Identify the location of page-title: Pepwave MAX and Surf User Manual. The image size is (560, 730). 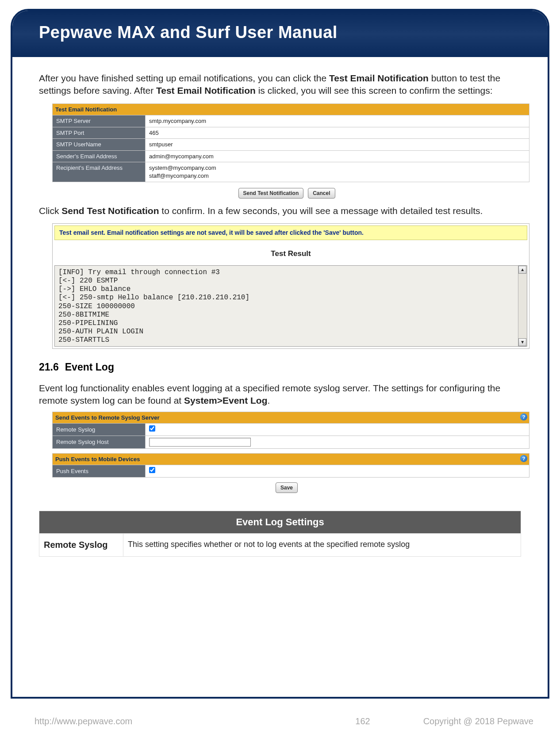
(280, 33).